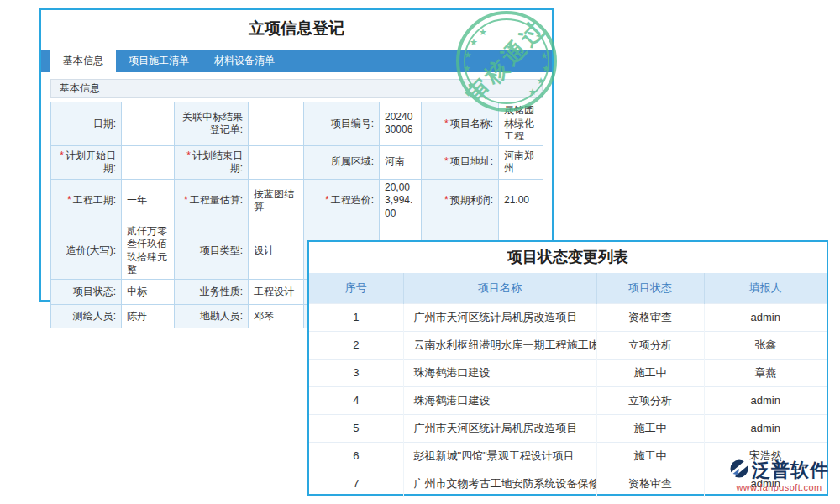 The height and width of the screenshot is (504, 840). Describe the element at coordinates (212, 291) in the screenshot. I see `field-label-business-nature: 业务性质:` at that location.